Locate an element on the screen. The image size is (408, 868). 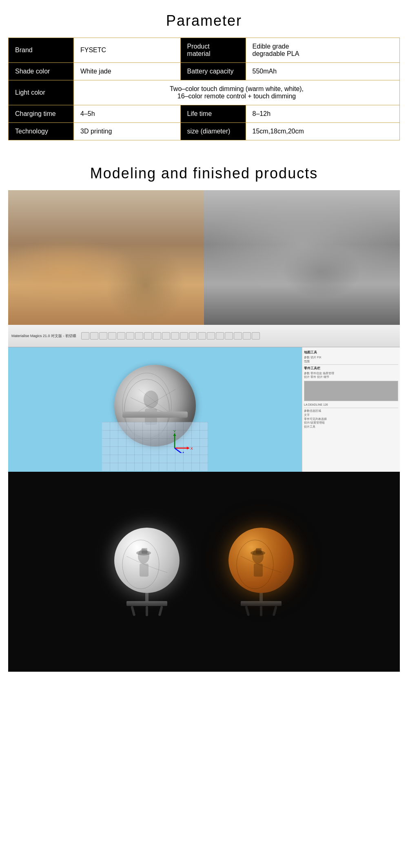
parameter-title: Parameter is located at coordinates (204, 21).